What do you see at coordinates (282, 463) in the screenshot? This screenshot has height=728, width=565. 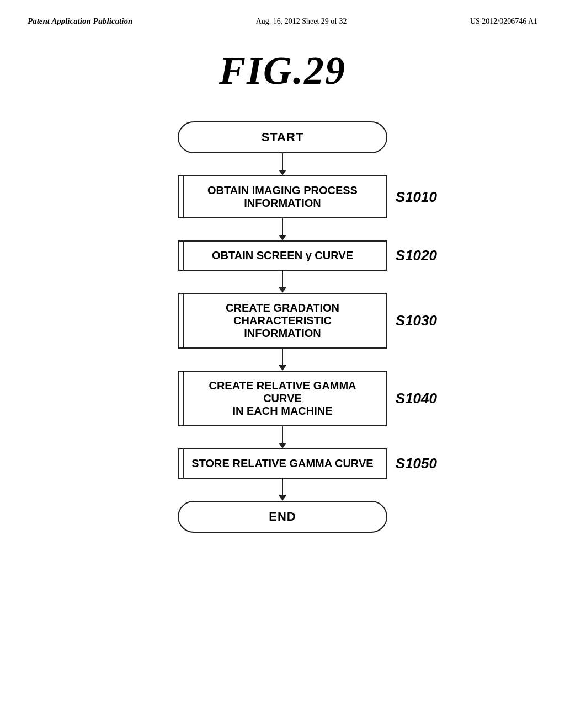 I see `s1050-text: STORE RELATIVE GAMMA CURVE` at bounding box center [282, 463].